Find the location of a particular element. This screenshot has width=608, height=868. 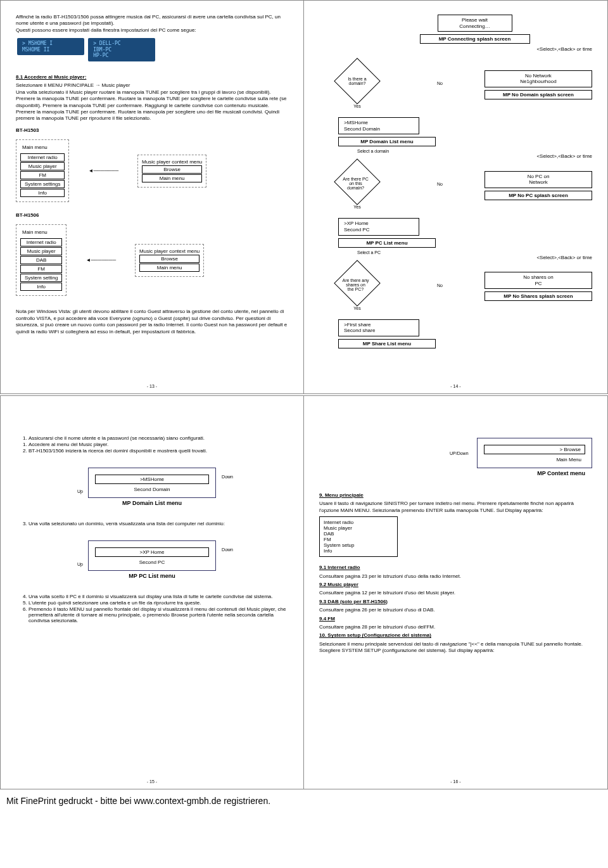

heading-9-3: 9.3 DAB (solo per BT-H1506) is located at coordinates (456, 602).